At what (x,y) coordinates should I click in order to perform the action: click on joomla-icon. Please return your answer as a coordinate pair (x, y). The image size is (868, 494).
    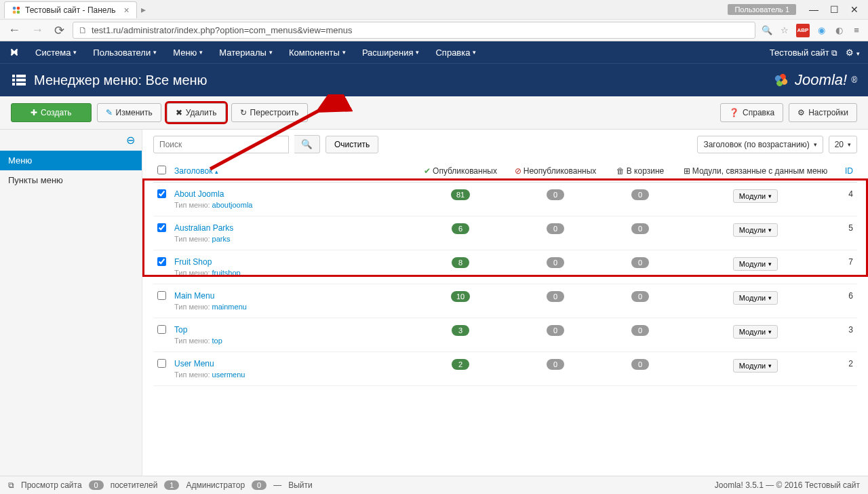
    Looking at the image, I should click on (14, 52).